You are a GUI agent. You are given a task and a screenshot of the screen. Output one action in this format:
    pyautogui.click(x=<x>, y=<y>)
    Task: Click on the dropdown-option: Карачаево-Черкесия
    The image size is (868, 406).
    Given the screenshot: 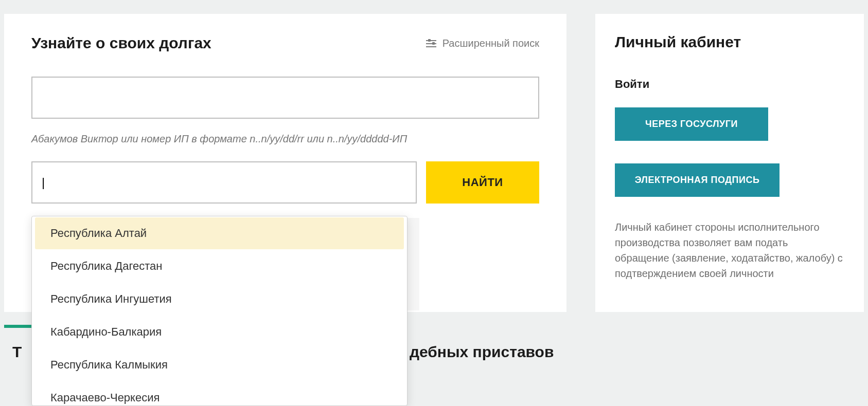 What is the action you would take?
    pyautogui.click(x=219, y=394)
    